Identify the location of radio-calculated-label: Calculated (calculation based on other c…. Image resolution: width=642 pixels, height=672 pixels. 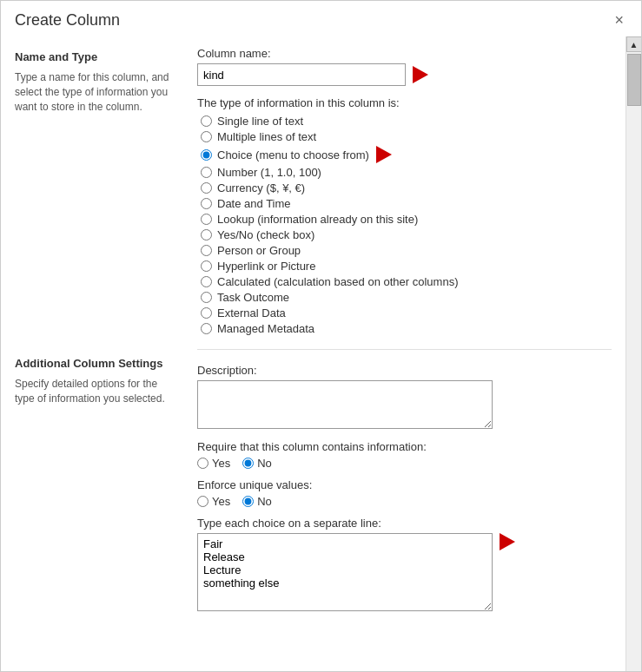
(338, 281).